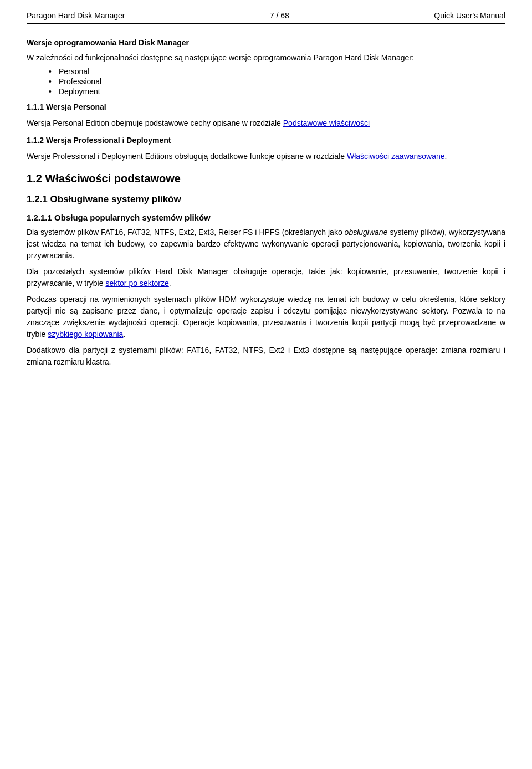 The height and width of the screenshot is (769, 532). I want to click on section-1-1-1: 1.1.1 Wersja Personal Wersja Personal Ed…, so click(266, 115).